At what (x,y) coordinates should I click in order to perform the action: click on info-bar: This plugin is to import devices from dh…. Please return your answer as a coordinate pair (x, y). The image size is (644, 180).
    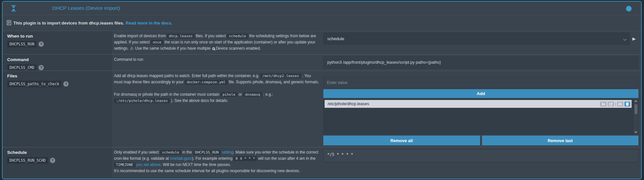
    Looking at the image, I should click on (322, 23).